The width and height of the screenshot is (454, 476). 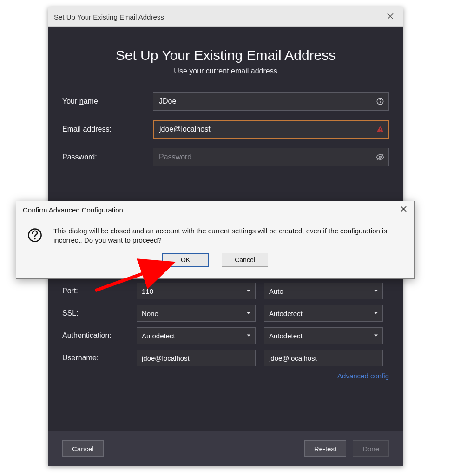 What do you see at coordinates (323, 291) in the screenshot?
I see `outgoing-port-select: Auto` at bounding box center [323, 291].